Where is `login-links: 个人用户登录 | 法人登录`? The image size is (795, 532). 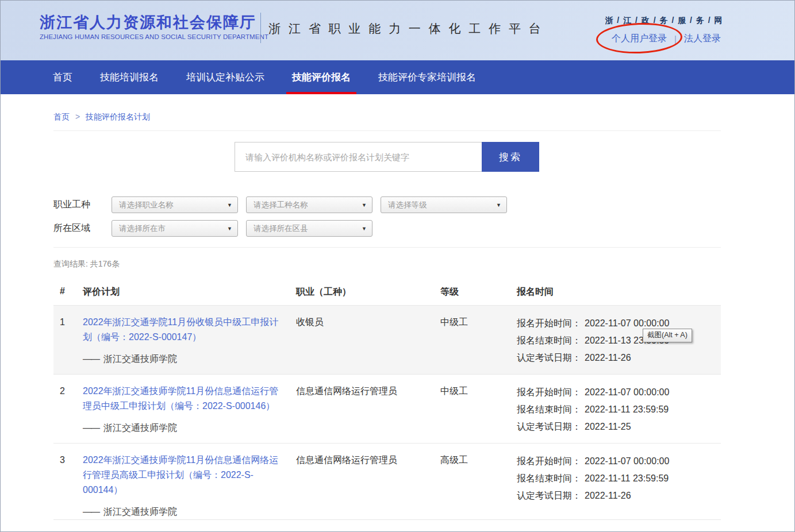 login-links: 个人用户登录 | 法人登录 is located at coordinates (666, 39).